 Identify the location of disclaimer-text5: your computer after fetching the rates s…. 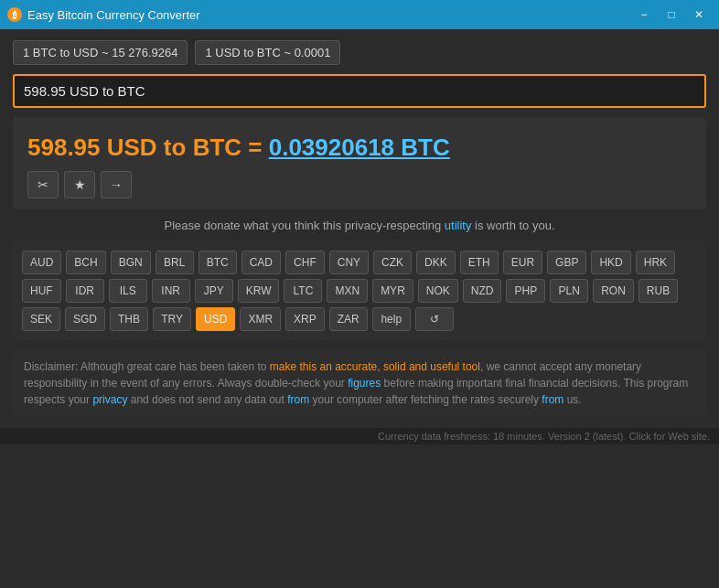
(425, 400).